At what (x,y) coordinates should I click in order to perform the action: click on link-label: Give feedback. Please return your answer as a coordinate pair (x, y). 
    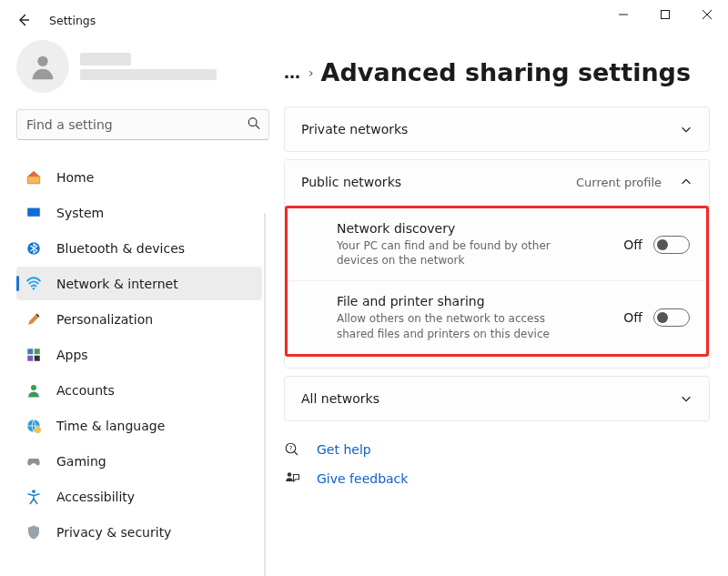
    Looking at the image, I should click on (362, 479).